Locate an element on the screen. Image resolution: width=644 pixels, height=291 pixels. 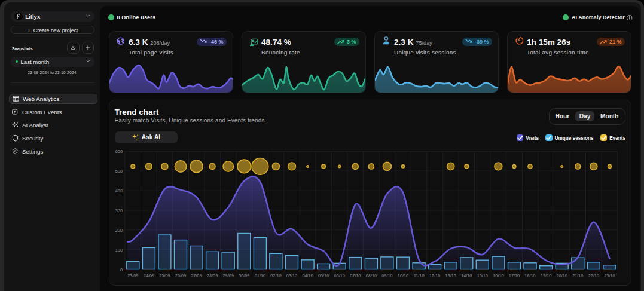
svg-text: 22/10 is located at coordinates (594, 276).